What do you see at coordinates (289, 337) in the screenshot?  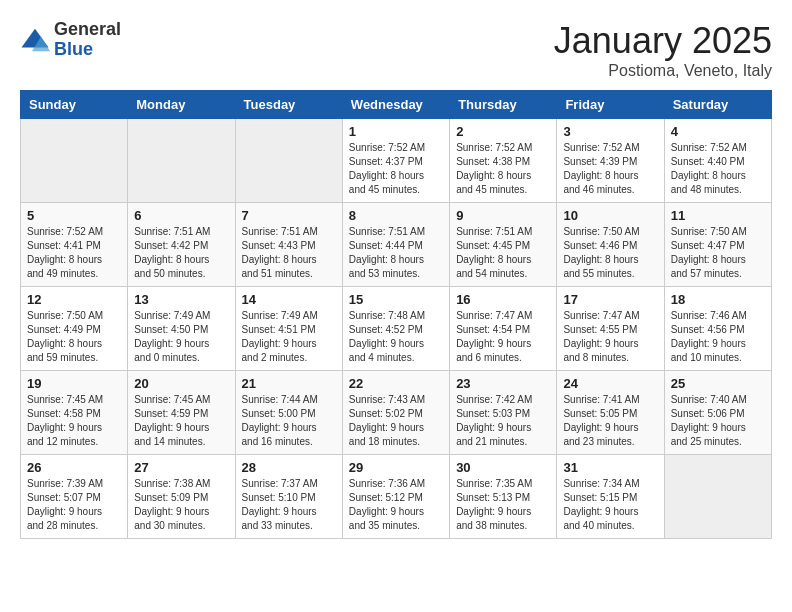 I see `day-info: Sunrise: 7:49 AM Sunset: 4:51 PM Dayligh…` at bounding box center [289, 337].